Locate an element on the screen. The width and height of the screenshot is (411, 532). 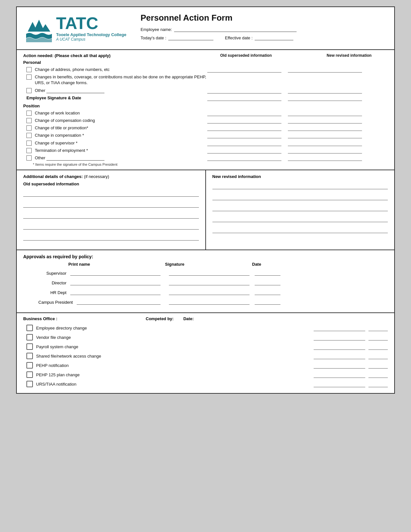
business-item-6-competed is located at coordinates (339, 375).